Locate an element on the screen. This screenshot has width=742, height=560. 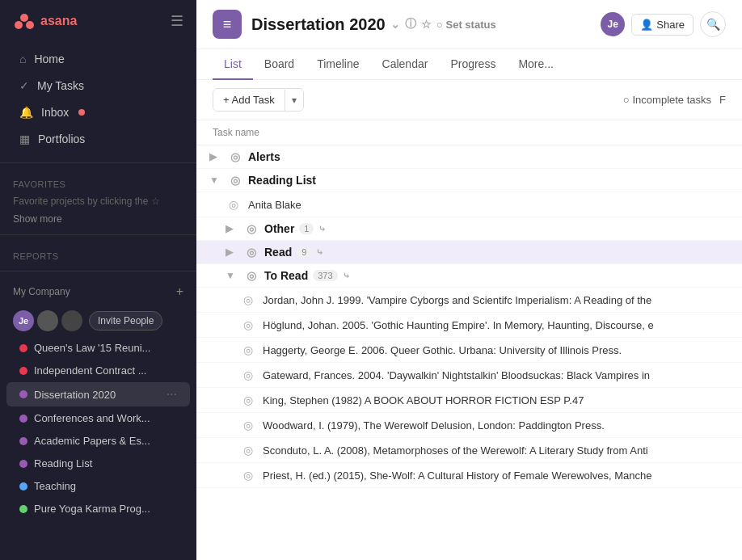
tab-more: More... is located at coordinates (536, 65).